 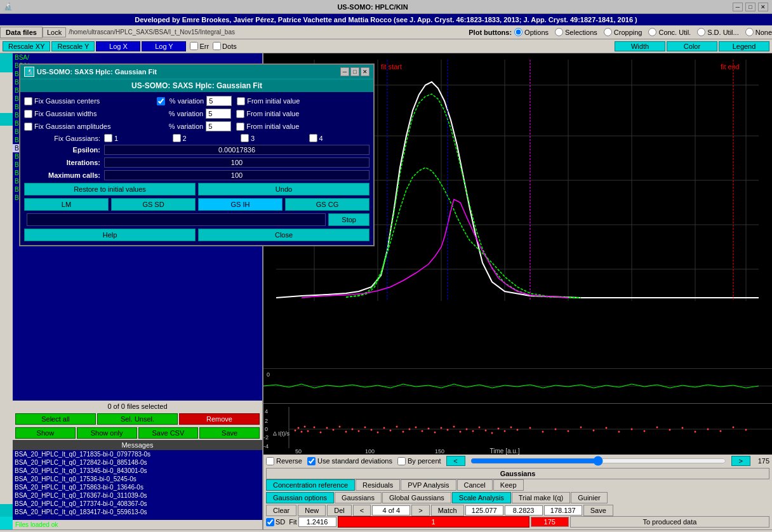 I want to click on modal-close: ✕, so click(x=365, y=72).